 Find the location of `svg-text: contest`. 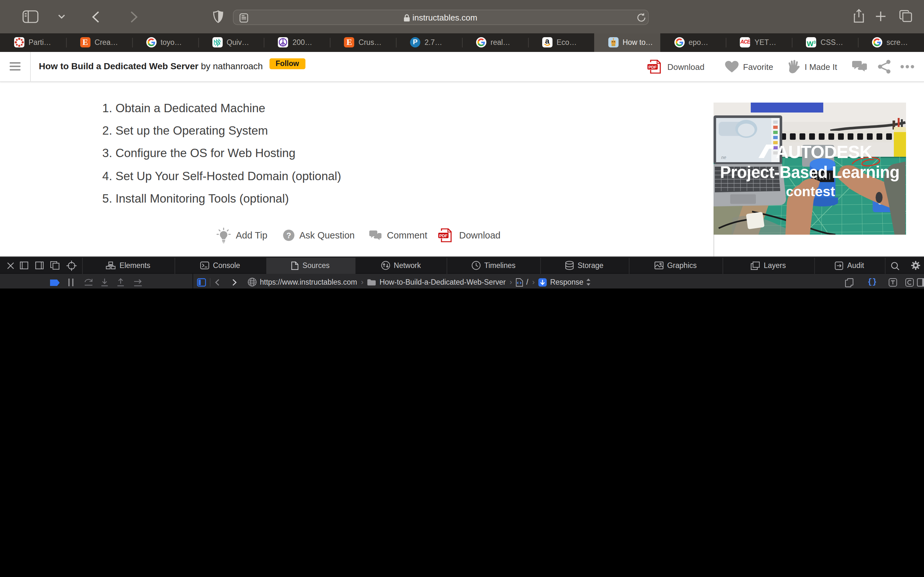

svg-text: contest is located at coordinates (811, 191).